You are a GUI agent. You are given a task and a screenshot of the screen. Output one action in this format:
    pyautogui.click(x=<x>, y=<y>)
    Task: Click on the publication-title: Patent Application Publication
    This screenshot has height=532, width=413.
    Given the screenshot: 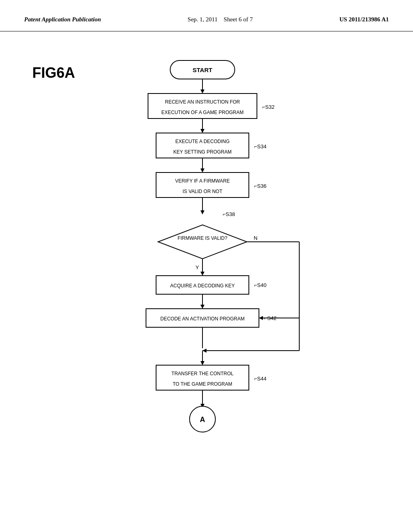 What is the action you would take?
    pyautogui.click(x=63, y=19)
    